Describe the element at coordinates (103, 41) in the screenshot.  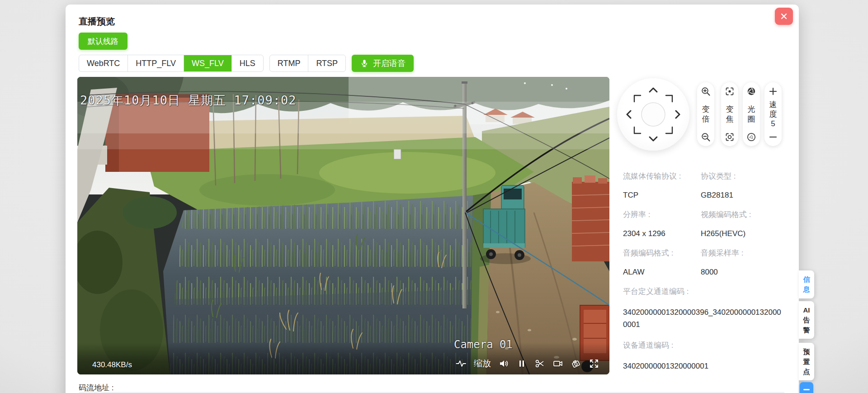
I see `default-line-button: 默认线路` at that location.